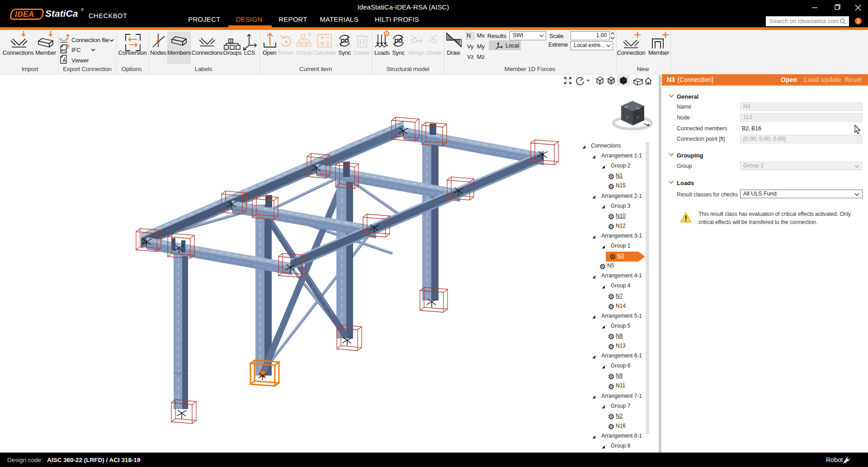 The width and height of the screenshot is (868, 467). Describe the element at coordinates (63, 51) in the screenshot. I see `svg-text: IFC` at that location.